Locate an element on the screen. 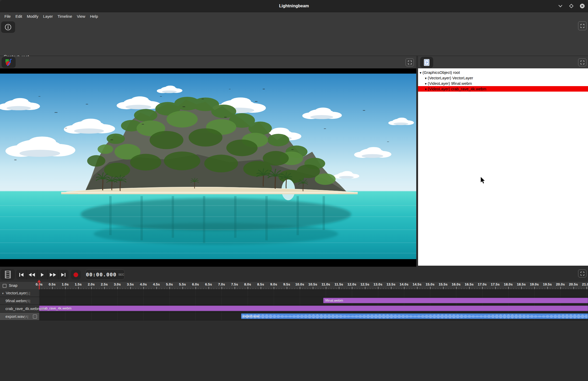  record-button is located at coordinates (76, 275).